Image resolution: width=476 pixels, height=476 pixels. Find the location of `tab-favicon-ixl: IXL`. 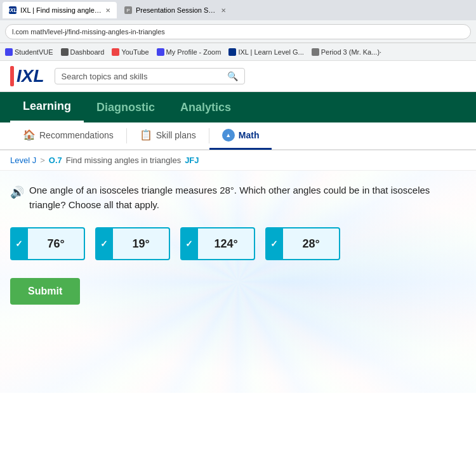

tab-favicon-ixl: IXL is located at coordinates (13, 10).